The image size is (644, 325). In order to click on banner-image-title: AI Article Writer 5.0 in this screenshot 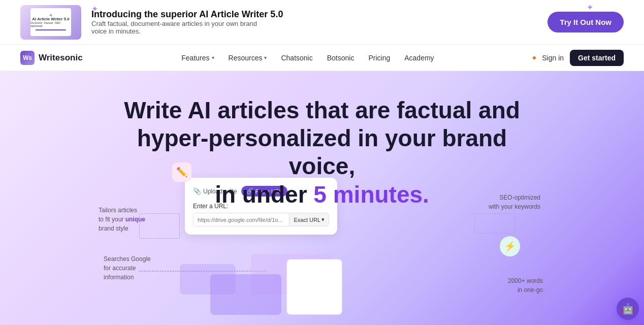, I will do `click(51, 19)`.